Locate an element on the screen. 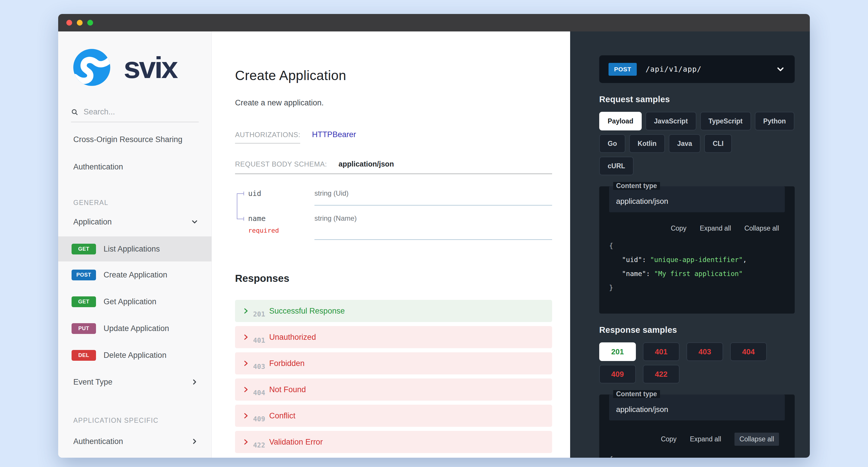 The image size is (868, 467). sidebar-item-cors: Cross-Origin Resource Sharing is located at coordinates (135, 140).